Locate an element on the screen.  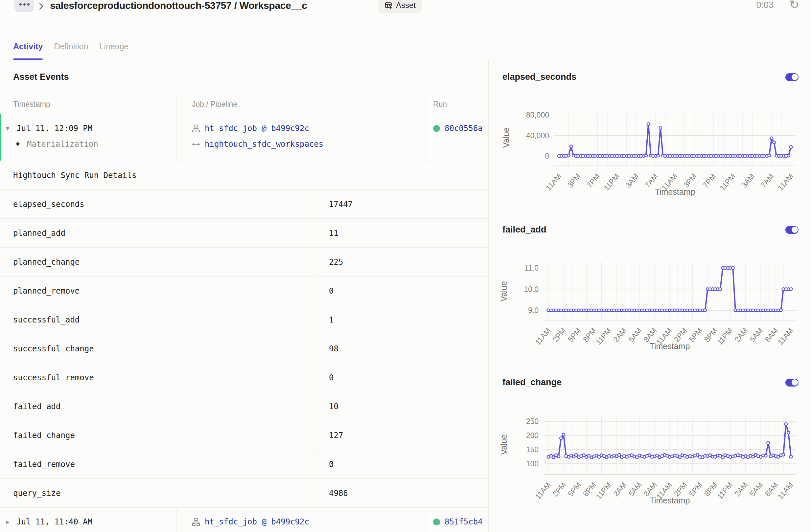
chevron-right-icon is located at coordinates (42, 6).